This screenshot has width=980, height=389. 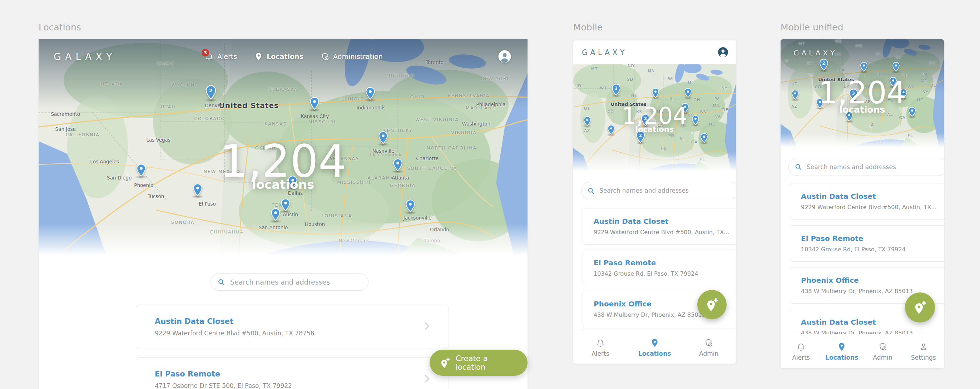 What do you see at coordinates (600, 343) in the screenshot?
I see `bell-icon` at bounding box center [600, 343].